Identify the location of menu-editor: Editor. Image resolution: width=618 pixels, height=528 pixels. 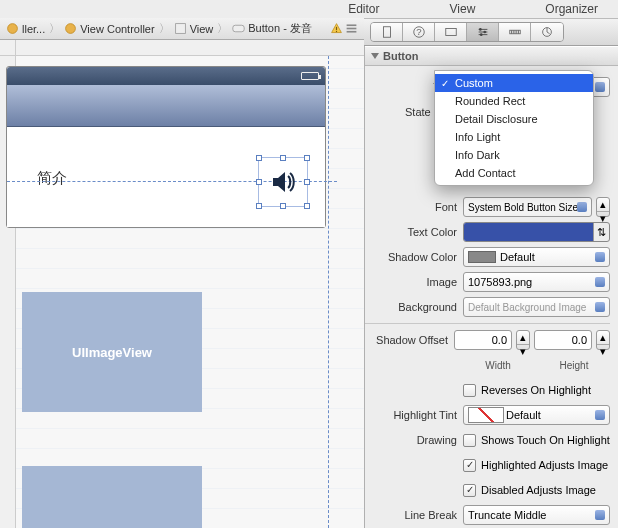
(364, 9).